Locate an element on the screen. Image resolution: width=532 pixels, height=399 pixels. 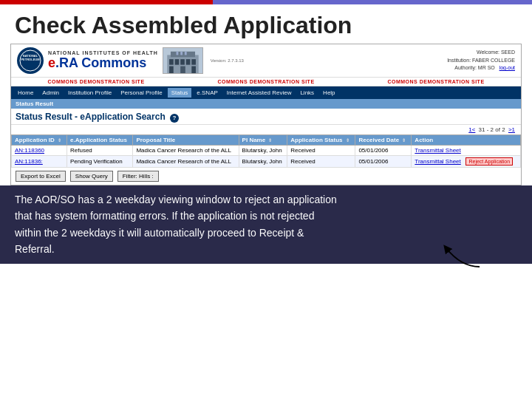
nav-home: Home is located at coordinates (25, 93).